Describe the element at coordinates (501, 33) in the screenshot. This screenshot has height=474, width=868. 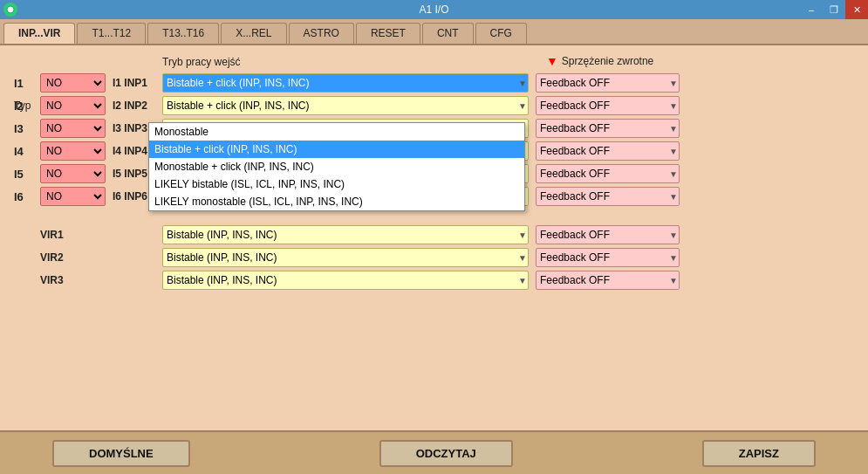
I see `tab-cfg: CFG` at that location.